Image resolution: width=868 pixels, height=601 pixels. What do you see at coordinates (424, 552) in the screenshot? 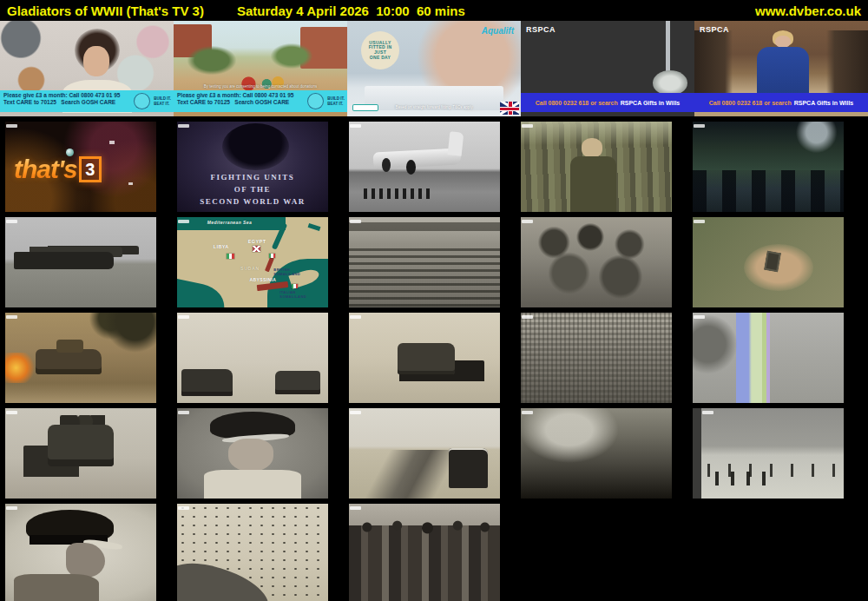
I see `thumb-prisoner-column` at bounding box center [424, 552].